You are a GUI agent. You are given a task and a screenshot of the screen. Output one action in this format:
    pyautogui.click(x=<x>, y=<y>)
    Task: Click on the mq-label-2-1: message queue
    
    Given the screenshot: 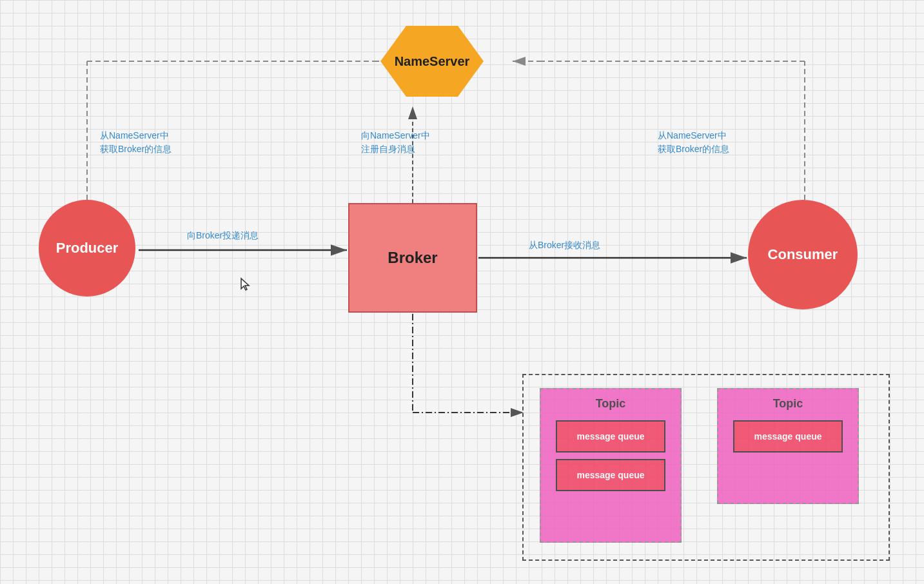 What is the action you would take?
    pyautogui.click(x=788, y=436)
    